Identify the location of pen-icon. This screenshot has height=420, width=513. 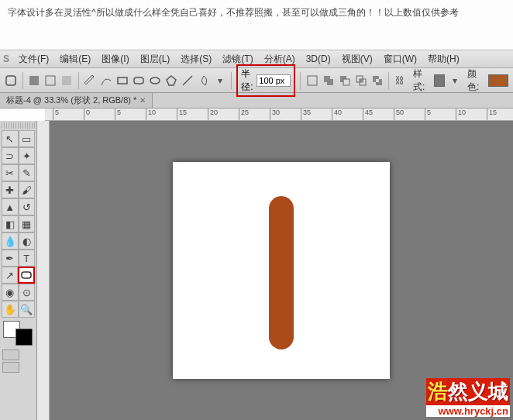
(90, 81).